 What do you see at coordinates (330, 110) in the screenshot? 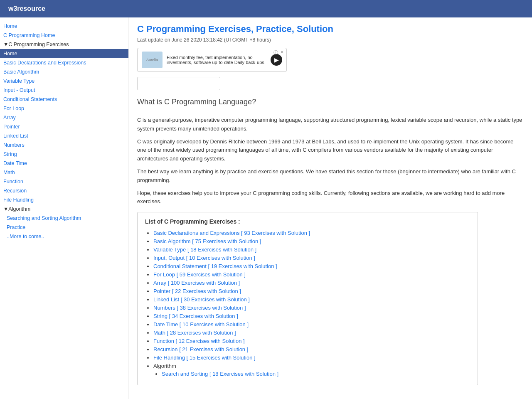
I see `divider` at bounding box center [330, 110].